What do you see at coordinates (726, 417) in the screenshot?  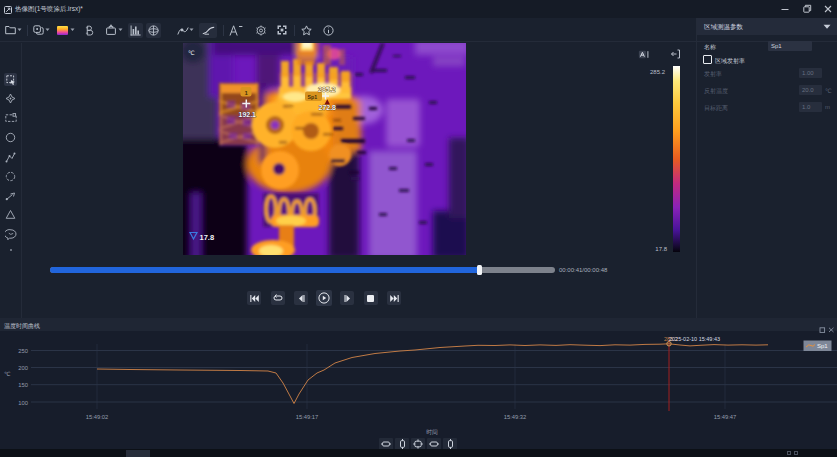 I see `svg-text: 15:49:47` at bounding box center [726, 417].